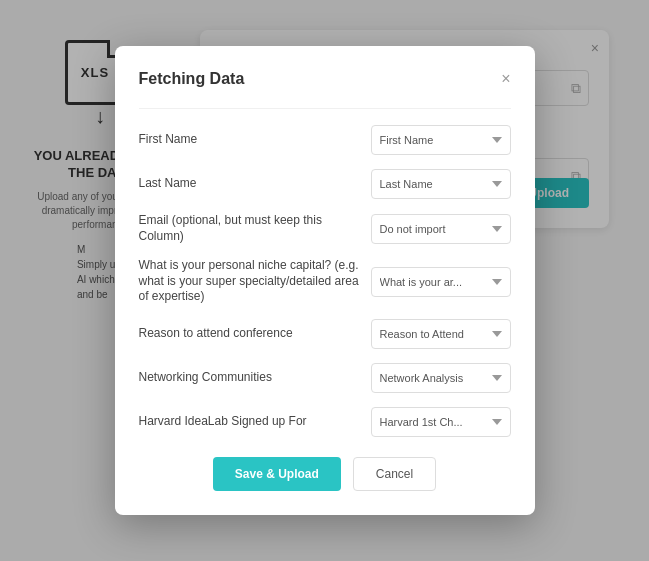 Image resolution: width=649 pixels, height=561 pixels. What do you see at coordinates (250, 378) in the screenshot?
I see `field-label: Networking Communities` at bounding box center [250, 378].